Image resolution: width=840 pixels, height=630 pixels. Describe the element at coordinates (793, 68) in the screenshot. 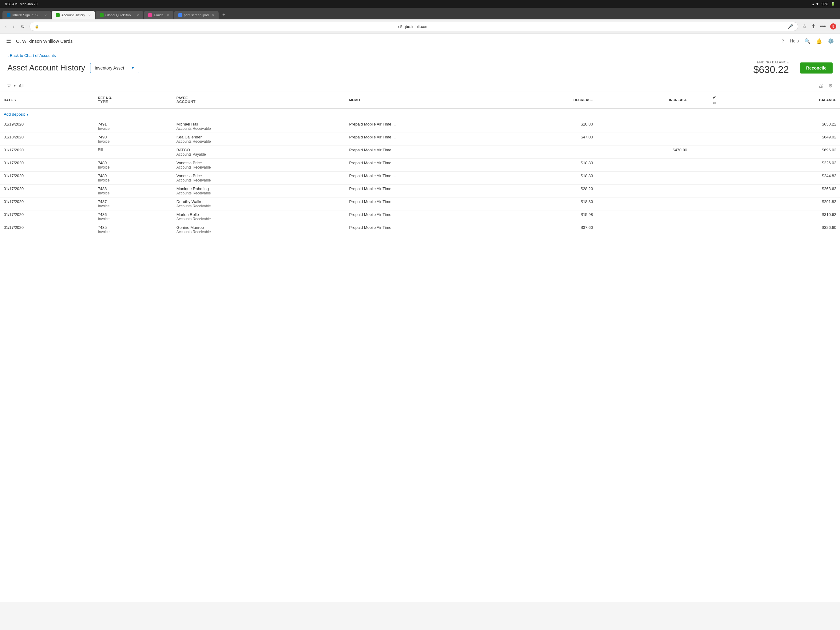

I see `page-header-right: ENDING BALANCE $630.22 Reconcile` at that location.